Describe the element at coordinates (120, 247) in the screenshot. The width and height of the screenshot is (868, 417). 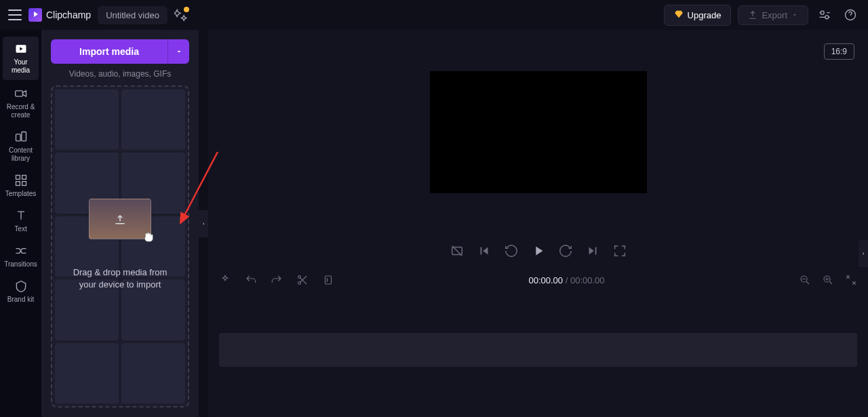
I see `media-dropzone: Drag & drop media from your device to im…` at that location.